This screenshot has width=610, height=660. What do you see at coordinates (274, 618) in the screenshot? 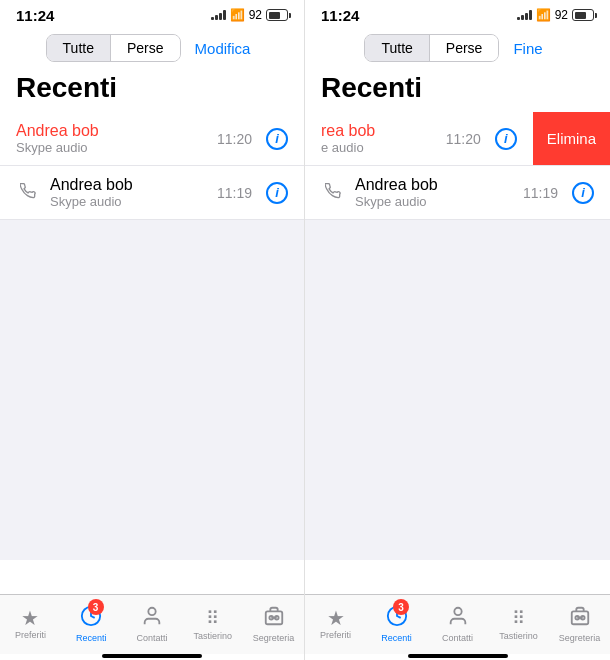
I see `left-segreteria-icon` at bounding box center [274, 618].